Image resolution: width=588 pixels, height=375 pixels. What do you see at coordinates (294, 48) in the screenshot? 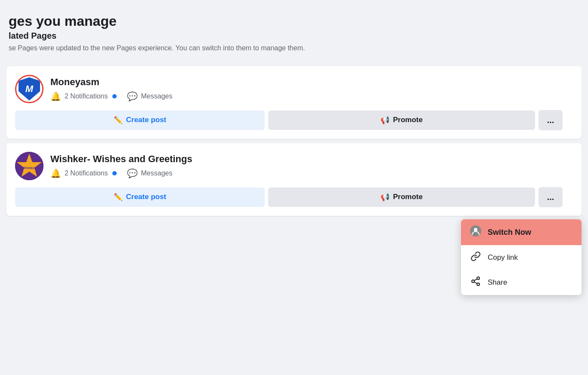
I see `description: se Pages were updated to the new Pages e…` at bounding box center [294, 48].